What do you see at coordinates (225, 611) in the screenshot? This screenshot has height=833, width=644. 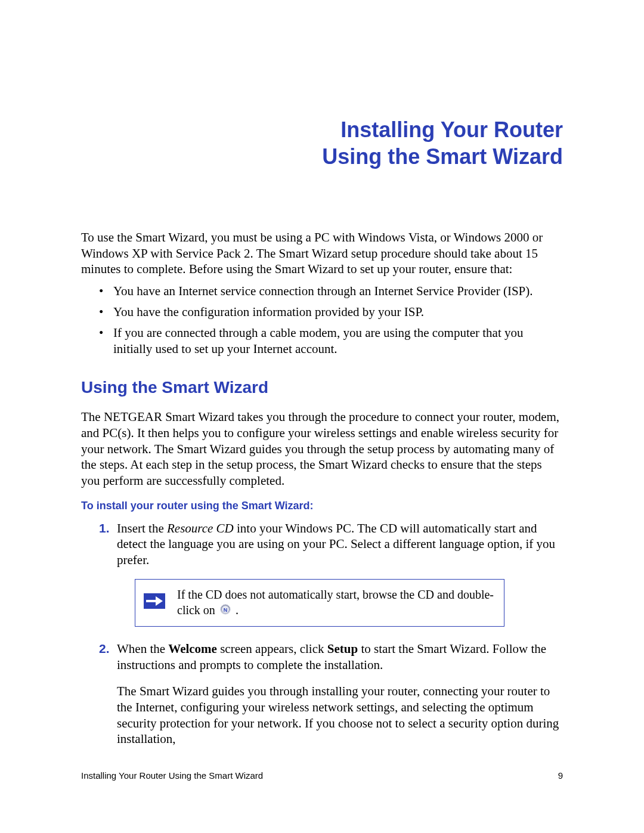 I see `gear-n-icon: N` at bounding box center [225, 611].